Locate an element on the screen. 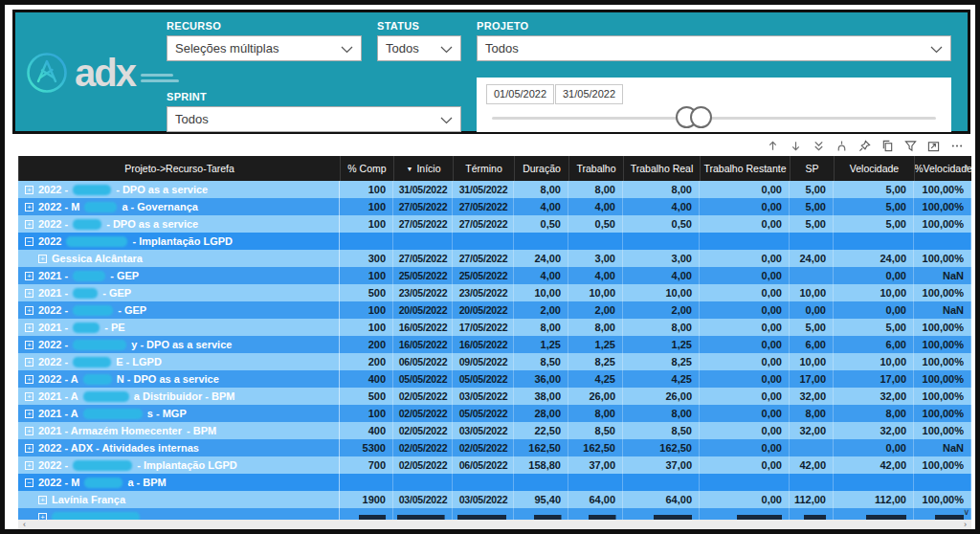  more-options-icon is located at coordinates (957, 145).